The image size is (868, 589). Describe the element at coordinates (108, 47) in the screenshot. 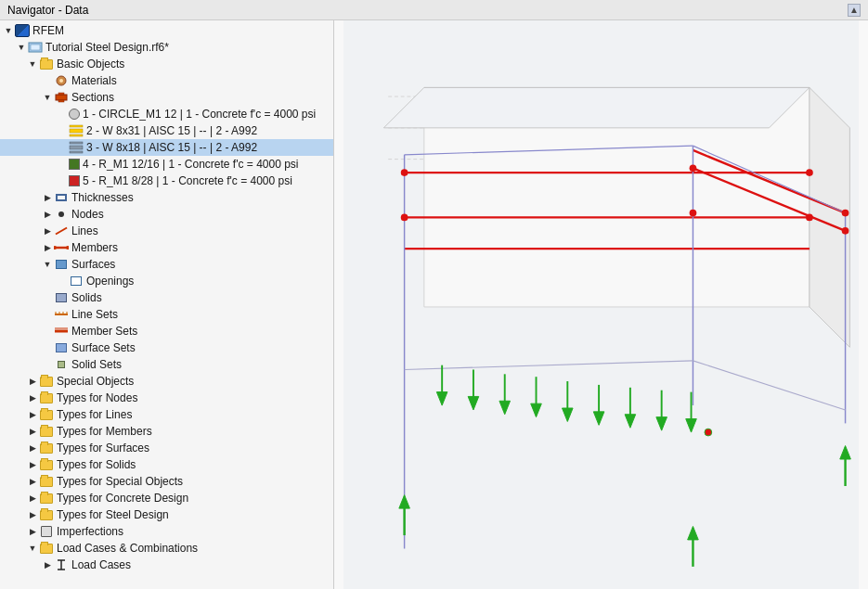

I see `project-label: Tutorial Steel Design.rf6*` at that location.